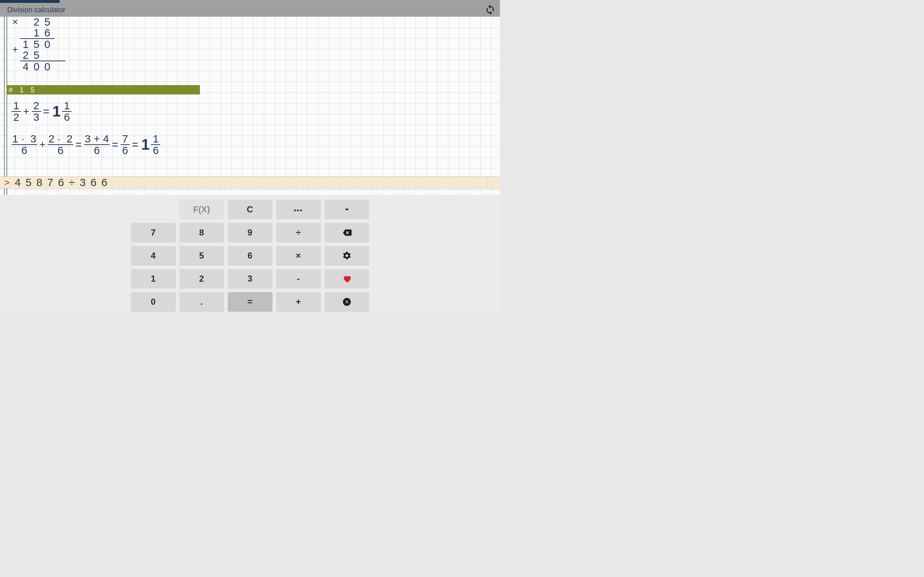 Image resolution: width=924 pixels, height=577 pixels. I want to click on collapse-key, so click(347, 210).